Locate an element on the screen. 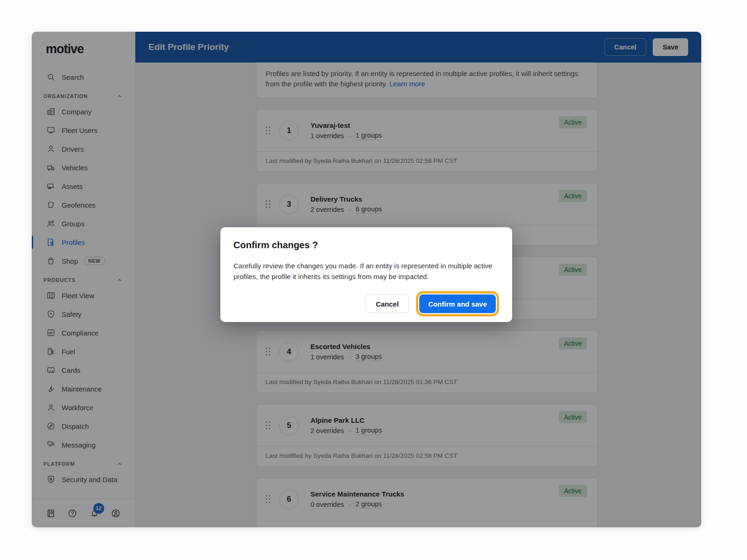 Image resolution: width=747 pixels, height=560 pixels. dialog-title: Confirm changes ? is located at coordinates (366, 245).